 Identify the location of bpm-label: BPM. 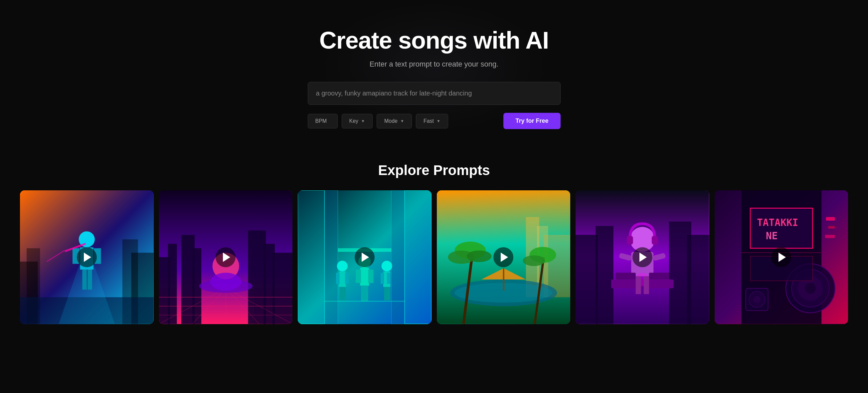
(321, 121).